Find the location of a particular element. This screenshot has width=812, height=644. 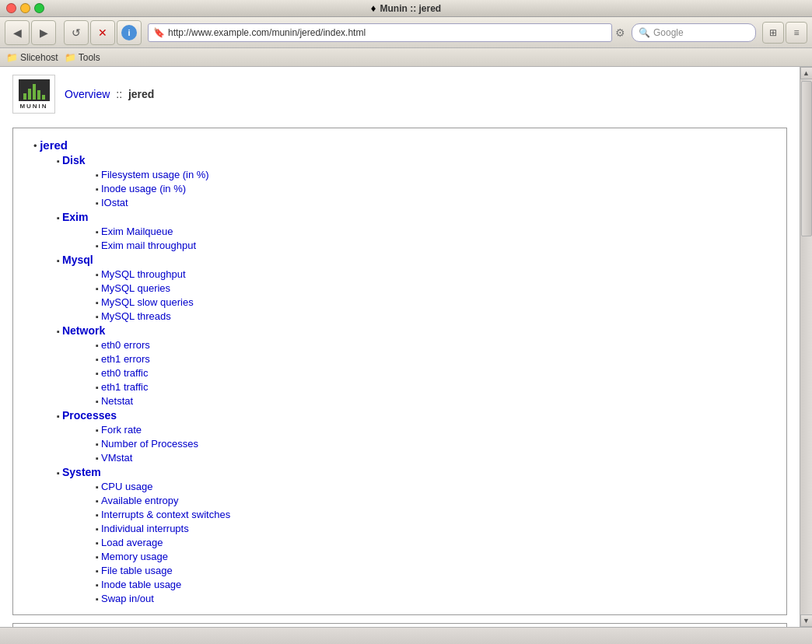

list-item: eth0 traffic is located at coordinates (435, 373).